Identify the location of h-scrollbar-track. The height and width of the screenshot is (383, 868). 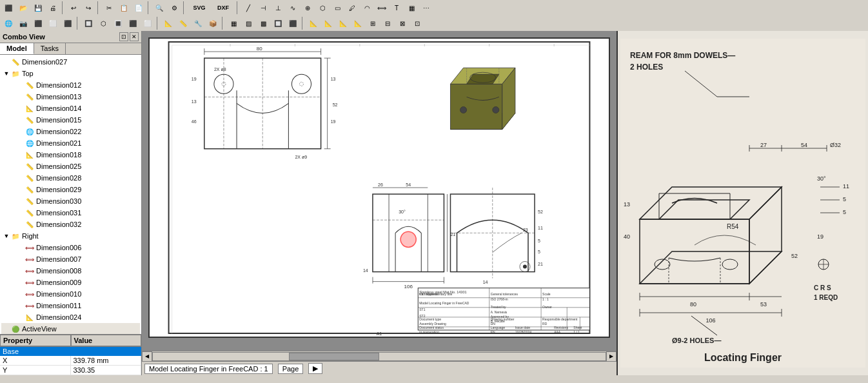
(379, 357).